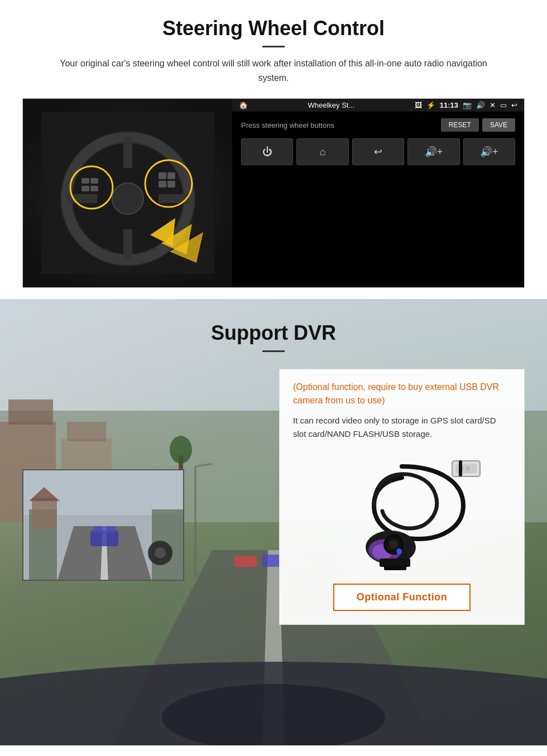 The height and width of the screenshot is (756, 547). What do you see at coordinates (274, 333) in the screenshot?
I see `dvr-title: Support DVR` at bounding box center [274, 333].